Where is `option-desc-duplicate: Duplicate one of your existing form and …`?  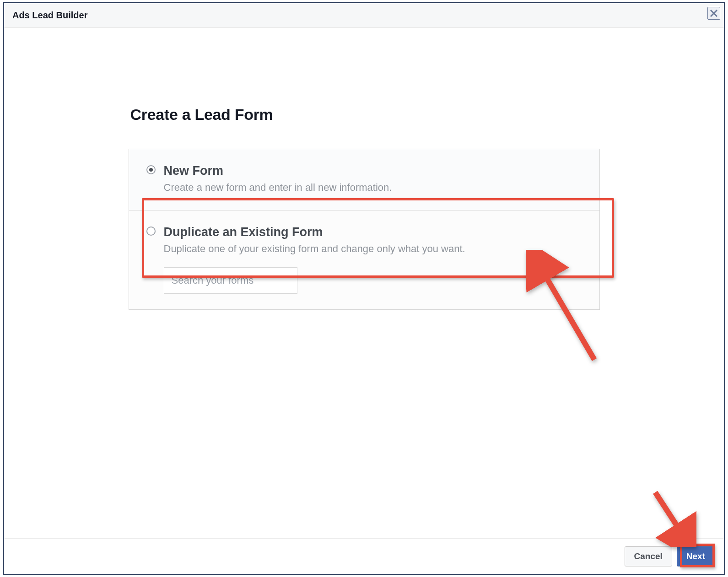
option-desc-duplicate: Duplicate one of your existing form and … is located at coordinates (373, 249).